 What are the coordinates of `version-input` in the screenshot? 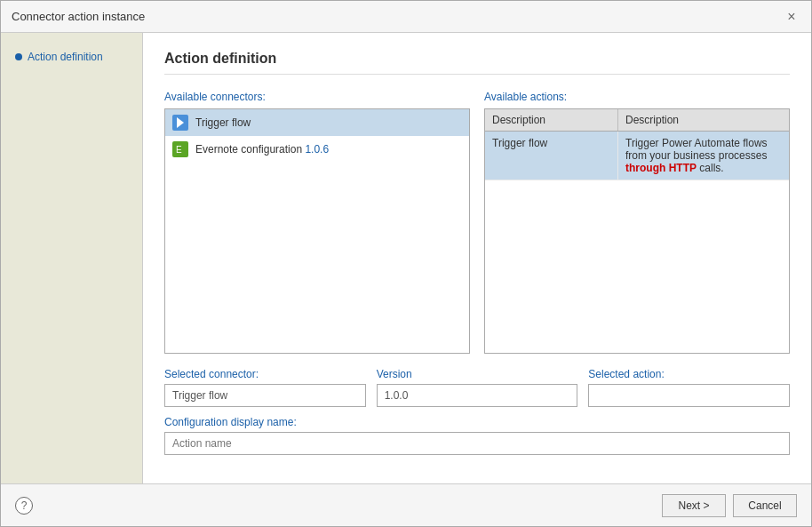 It's located at (478, 395).